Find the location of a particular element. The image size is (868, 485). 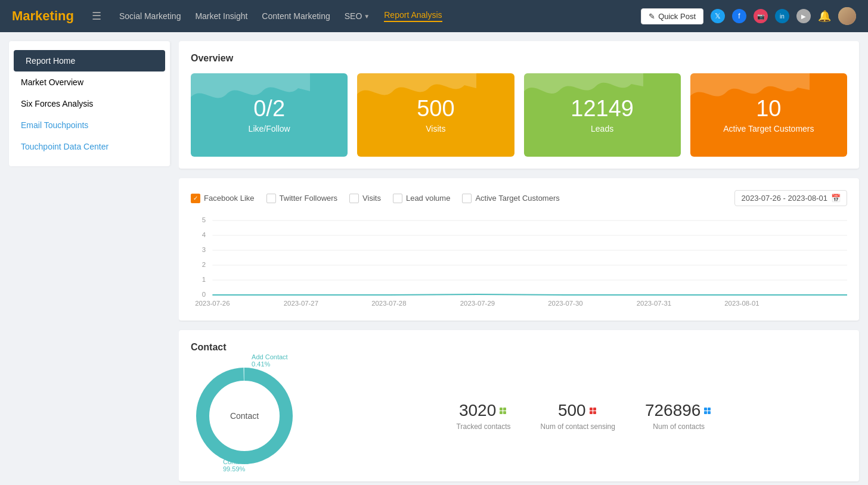

avatar-image is located at coordinates (847, 16).